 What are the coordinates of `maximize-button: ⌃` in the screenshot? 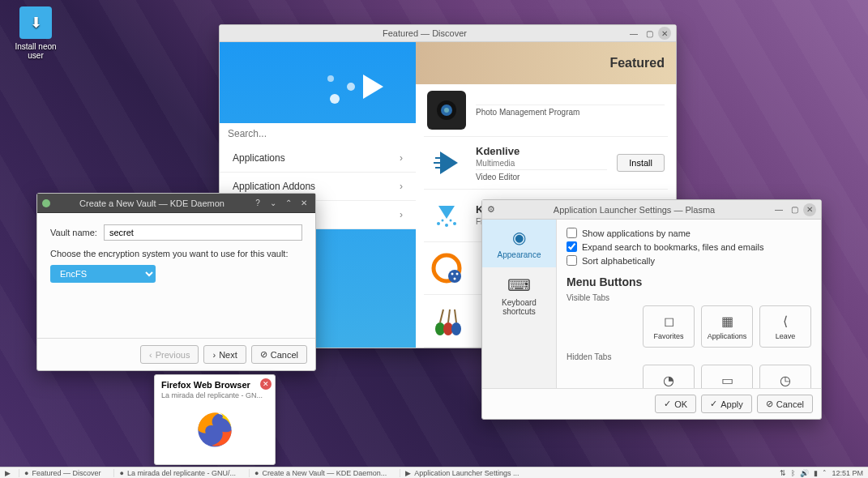 It's located at (289, 203).